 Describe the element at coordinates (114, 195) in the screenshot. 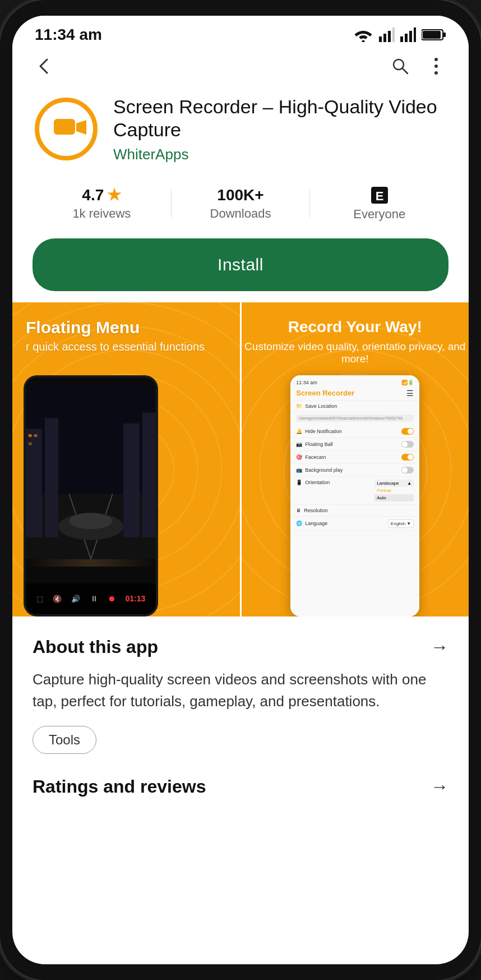

I see `star-icon: ★` at that location.